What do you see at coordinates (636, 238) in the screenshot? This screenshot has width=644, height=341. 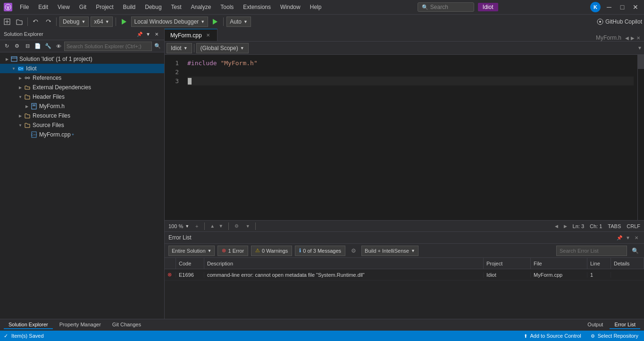 I see `error-panel-close: ✕` at bounding box center [636, 238].